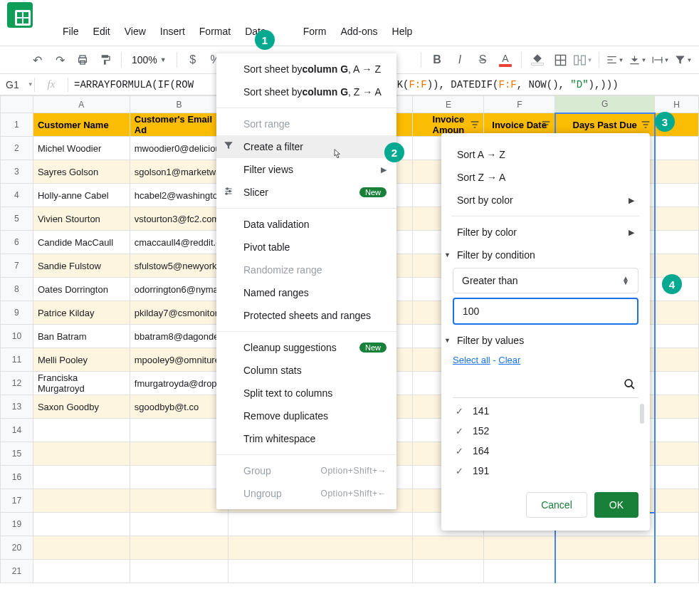 The image size is (699, 616). I want to click on condition-value-input: 100, so click(545, 311).